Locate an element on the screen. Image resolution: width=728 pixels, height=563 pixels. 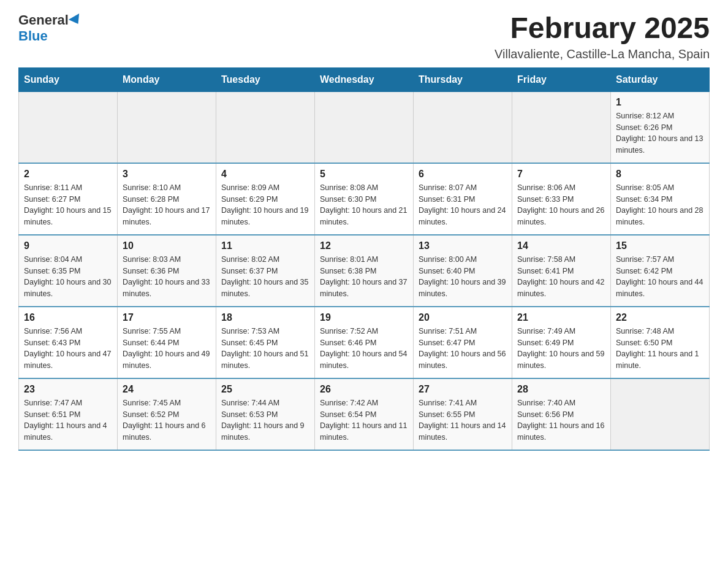
calendar-header-row: SundayMondayTuesdayWednesdayThursdayFrid… is located at coordinates (364, 80).